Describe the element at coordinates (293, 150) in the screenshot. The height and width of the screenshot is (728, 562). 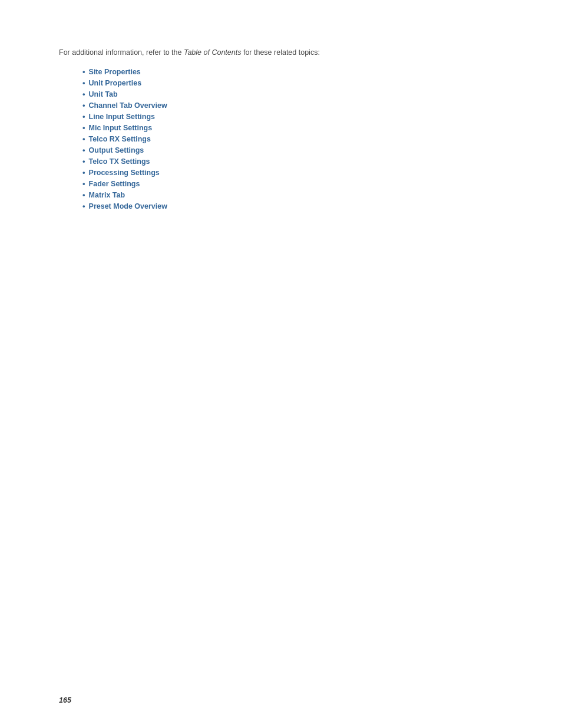
I see `list-item: •Output Settings` at that location.